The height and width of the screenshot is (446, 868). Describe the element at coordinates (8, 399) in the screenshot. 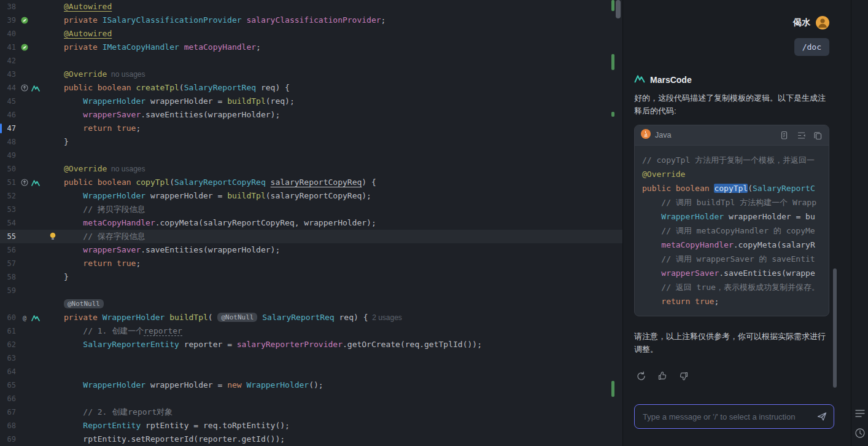

I see `line-number: 66` at that location.